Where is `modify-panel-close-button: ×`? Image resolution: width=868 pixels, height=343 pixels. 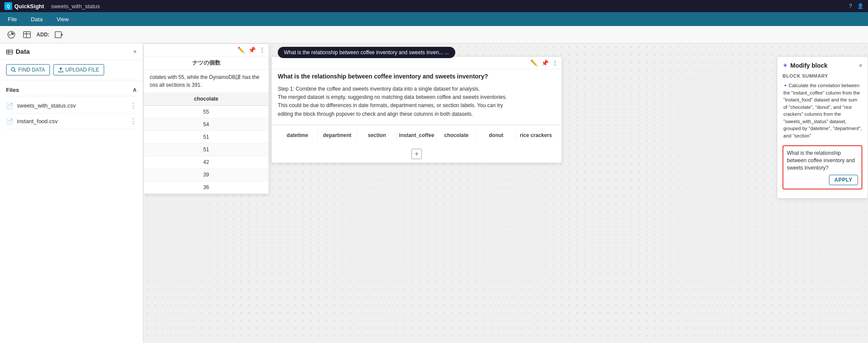
modify-panel-close-button: × is located at coordinates (861, 65).